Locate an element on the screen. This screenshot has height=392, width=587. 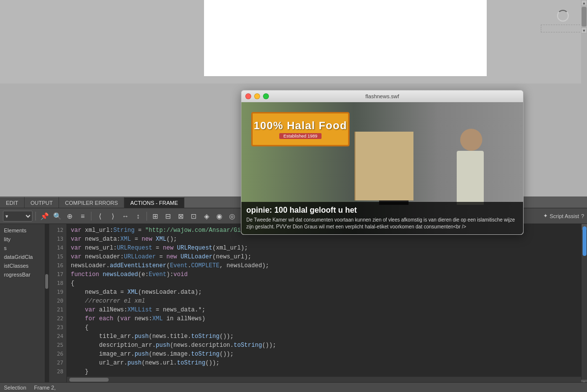
main-right-scroll: ▲ ▼ is located at coordinates (584, 42).